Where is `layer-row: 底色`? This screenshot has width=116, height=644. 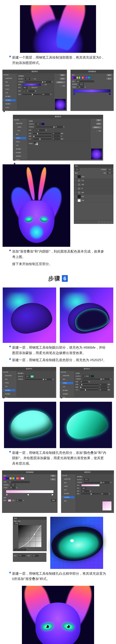
layer-row: 底色 is located at coordinates (94, 196).